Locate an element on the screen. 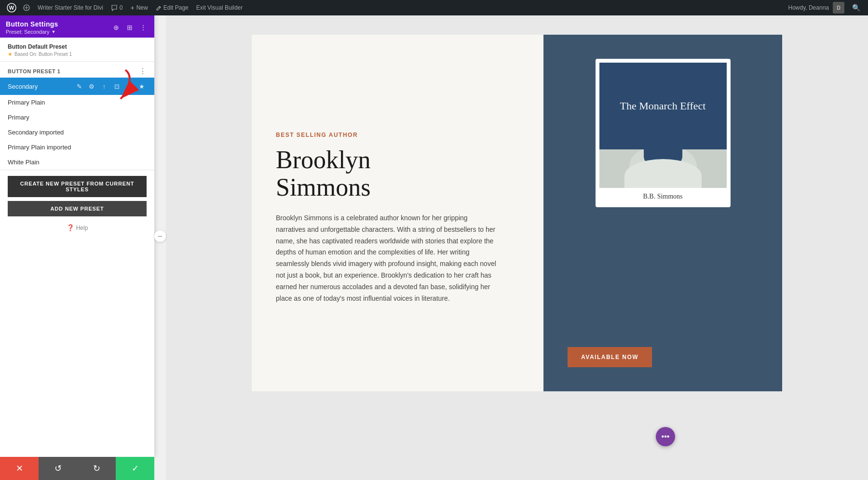 This screenshot has height=480, width=868. edit-page-link: Edit Page is located at coordinates (172, 8).